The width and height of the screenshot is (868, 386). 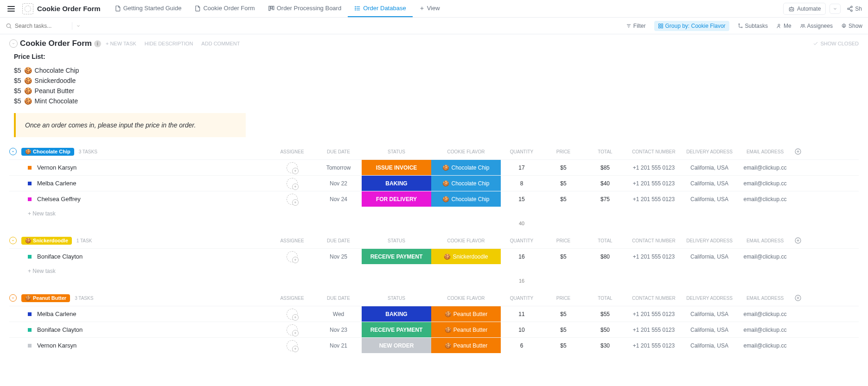 What do you see at coordinates (605, 346) in the screenshot?
I see `total-cell: $30` at bounding box center [605, 346].